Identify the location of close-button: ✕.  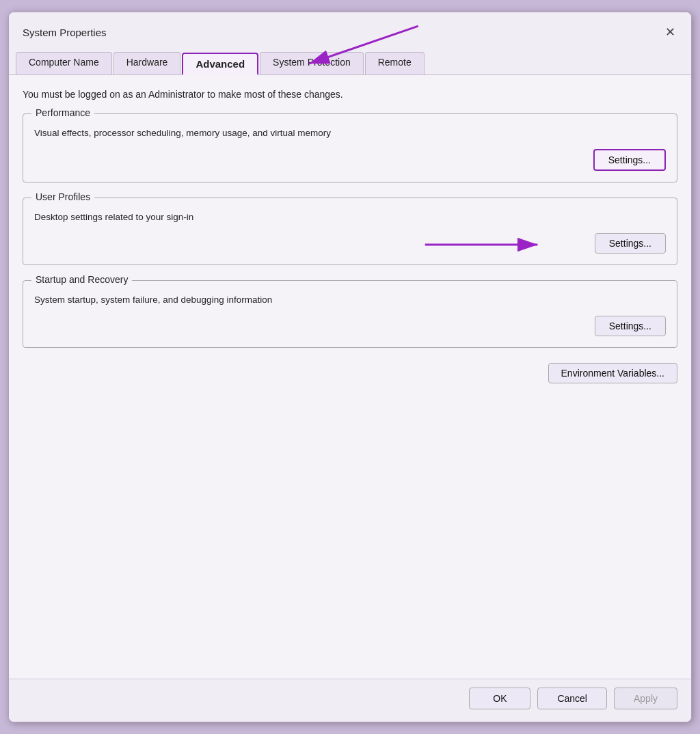
(670, 32).